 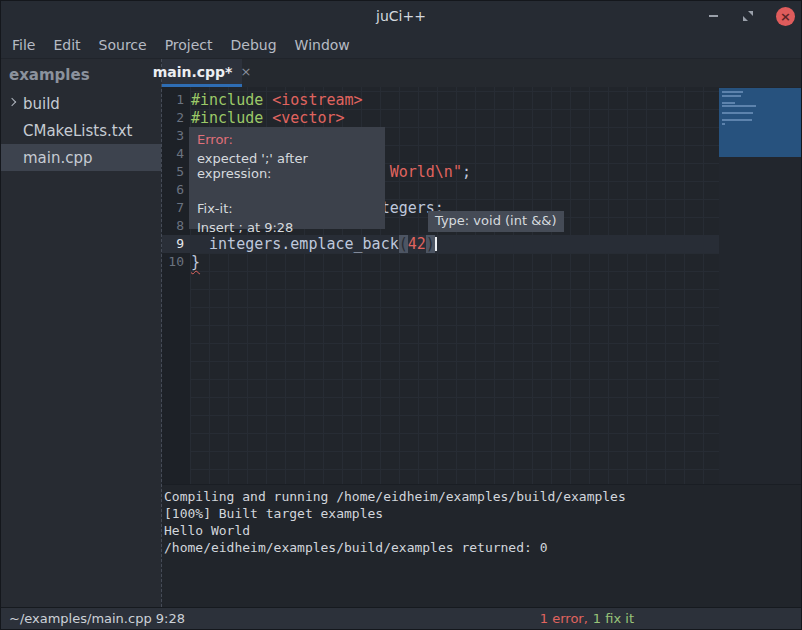 What do you see at coordinates (176, 190) in the screenshot?
I see `line-number: 6` at bounding box center [176, 190].